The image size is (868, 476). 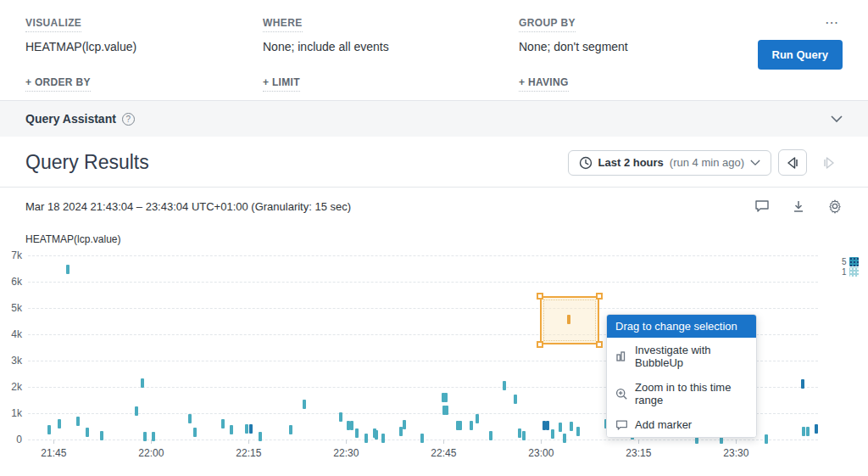 What do you see at coordinates (630, 47) in the screenshot?
I see `group-by-value: None; don't segment` at bounding box center [630, 47].